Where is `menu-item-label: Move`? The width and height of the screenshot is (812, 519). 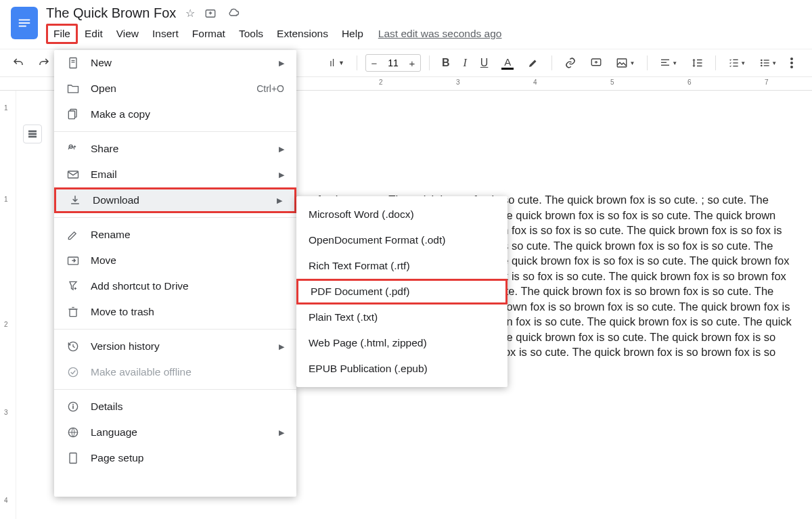
menu-item-label: Move is located at coordinates (187, 261).